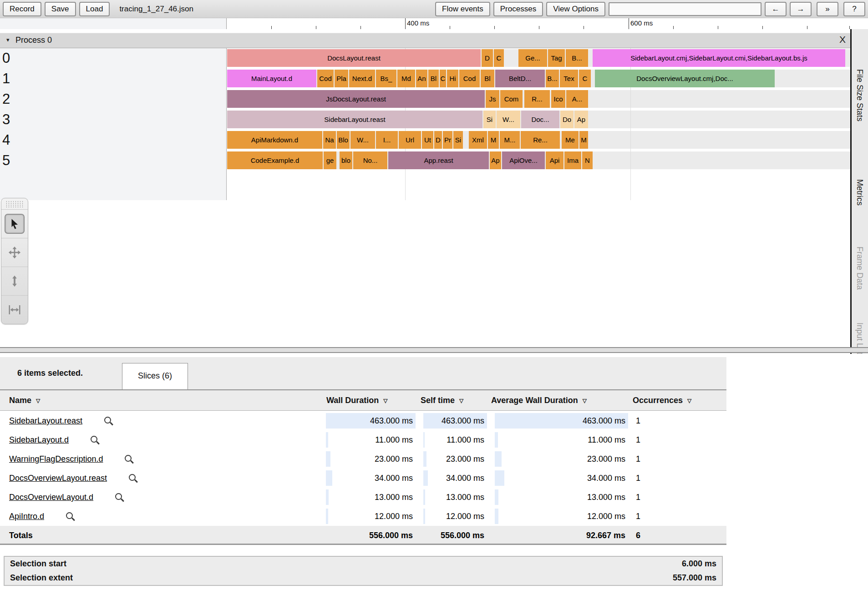  What do you see at coordinates (272, 78) in the screenshot?
I see `slice: MainLayout.d` at bounding box center [272, 78].